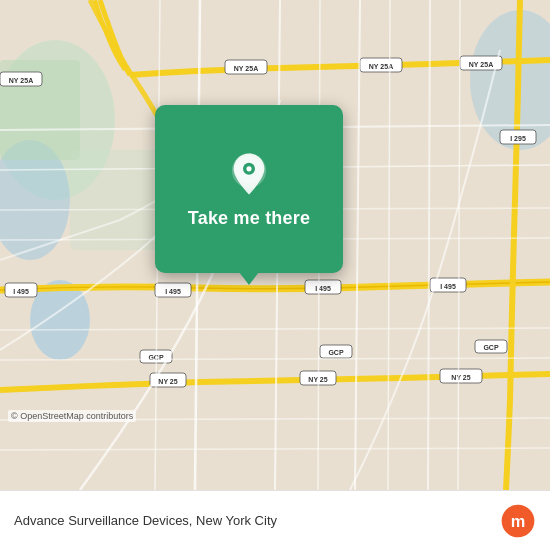 This screenshot has width=550, height=550. Describe the element at coordinates (249, 218) in the screenshot. I see `take-me-there-button-label: Take me there` at that location.